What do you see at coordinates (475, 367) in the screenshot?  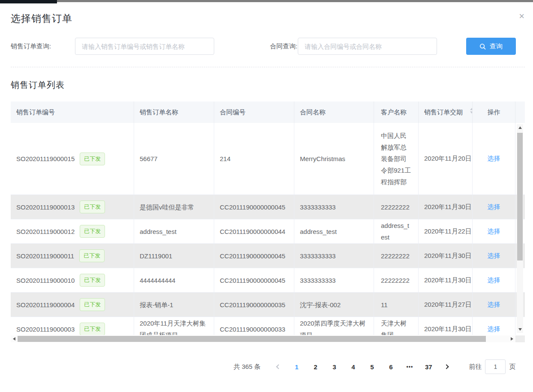 I see `goto-label: 前往` at bounding box center [475, 367].